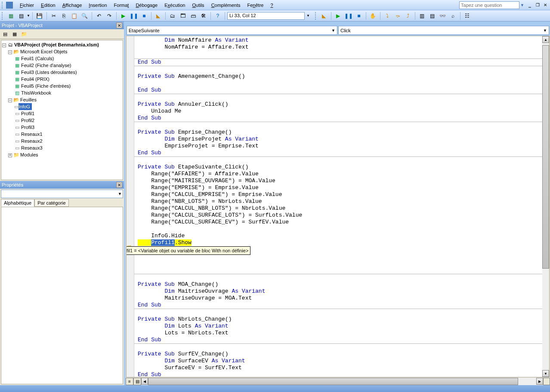  I want to click on full-module-view-button: ▤, so click(137, 382).